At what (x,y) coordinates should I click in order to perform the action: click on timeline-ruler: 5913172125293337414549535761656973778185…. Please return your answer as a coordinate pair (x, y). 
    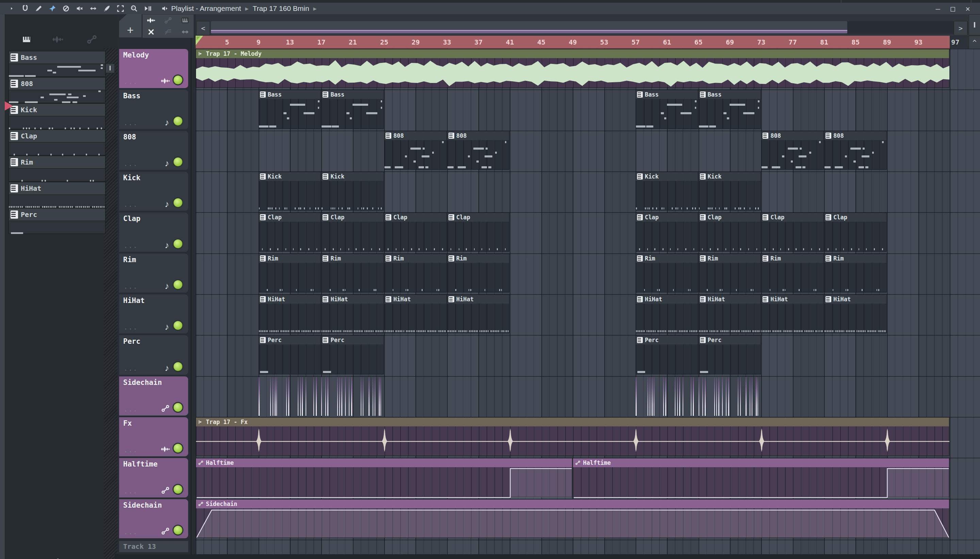
    Looking at the image, I should click on (588, 42).